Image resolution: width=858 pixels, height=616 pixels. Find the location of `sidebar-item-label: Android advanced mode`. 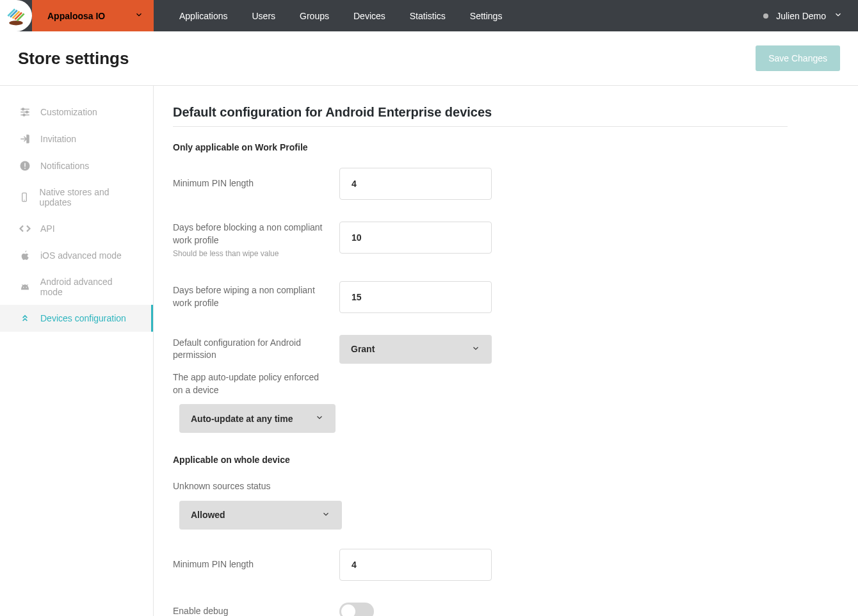

sidebar-item-label: Android advanced mode is located at coordinates (88, 287).